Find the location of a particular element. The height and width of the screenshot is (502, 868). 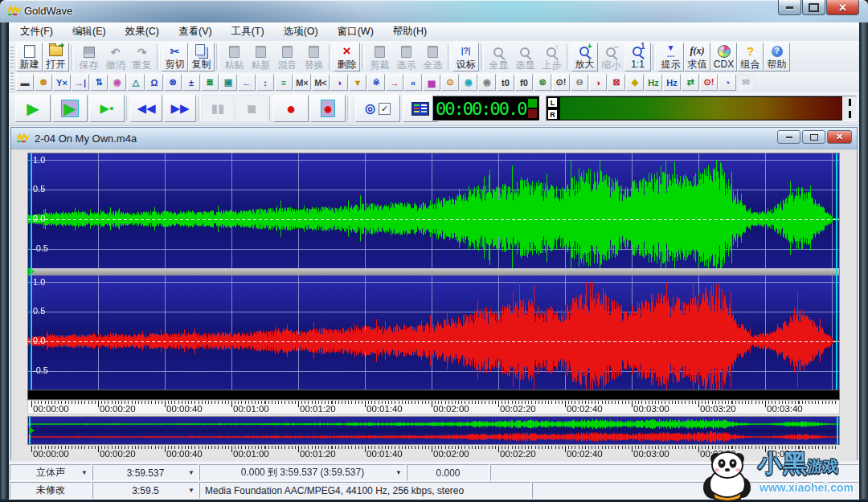

document-title-bar: 2-04 On My Own.m4a ✕ is located at coordinates (434, 138).